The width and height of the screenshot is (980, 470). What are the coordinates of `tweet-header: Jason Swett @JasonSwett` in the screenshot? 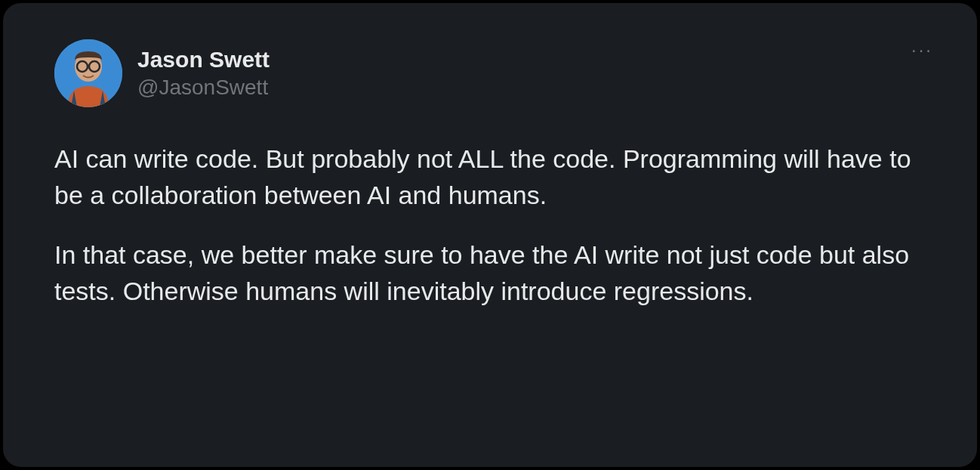 It's located at (490, 73).